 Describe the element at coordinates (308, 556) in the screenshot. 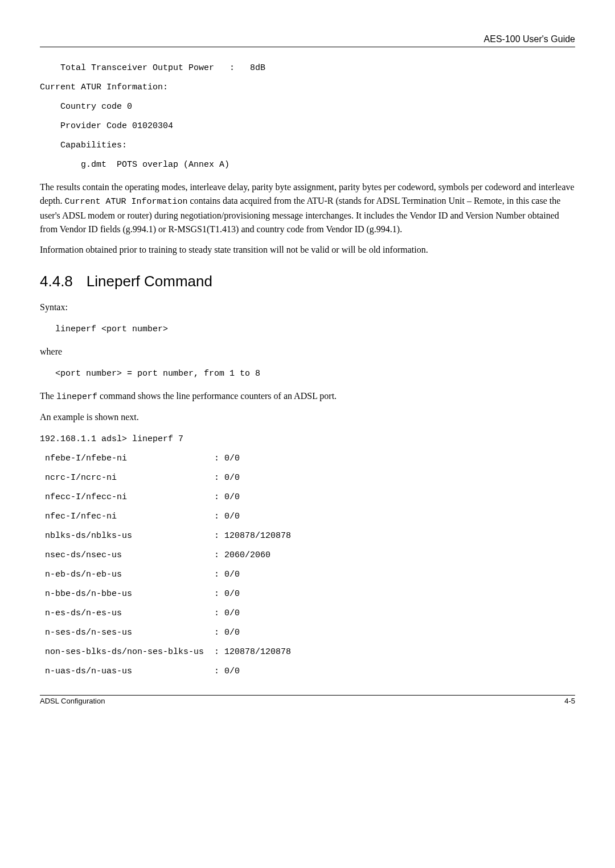

I see `code-line: nsec-ds/nsec-us : 2060/2060` at that location.